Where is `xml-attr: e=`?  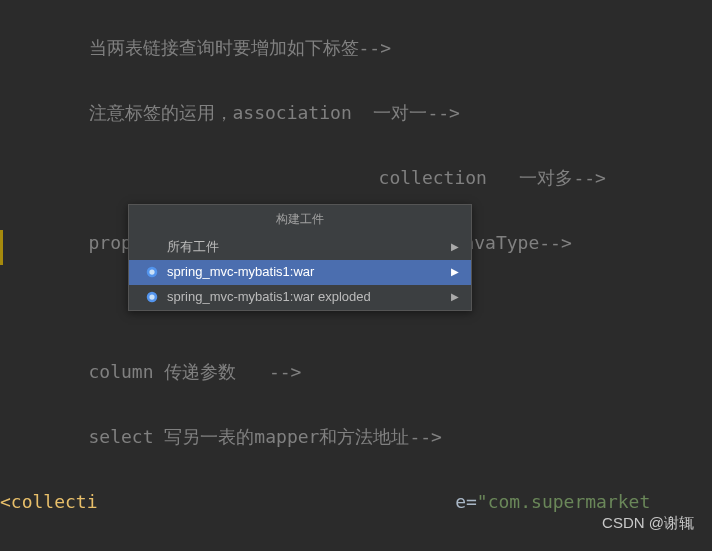 xml-attr: e= is located at coordinates (466, 502).